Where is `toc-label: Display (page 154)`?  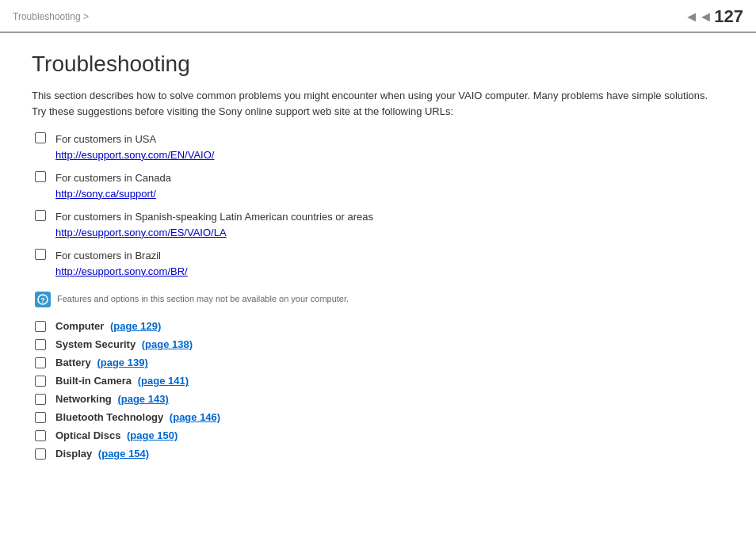
toc-label: Display (page 154) is located at coordinates (102, 453).